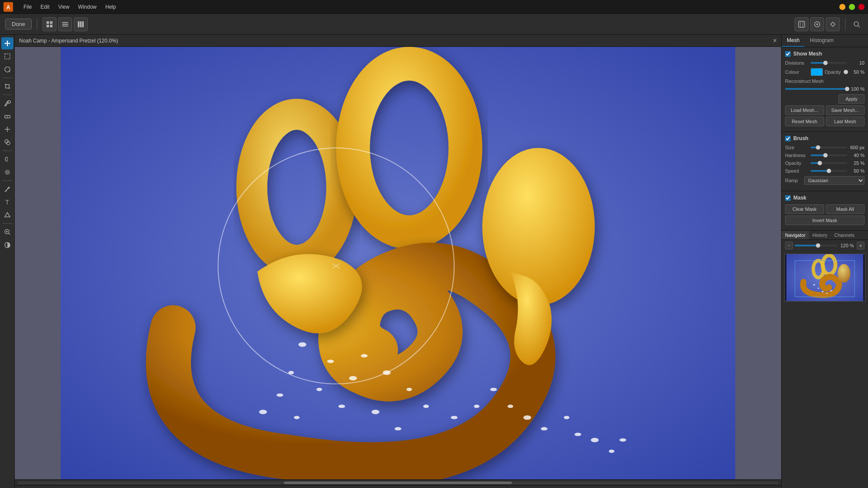  I want to click on reset-mesh-button: Reset Mesh, so click(805, 121).